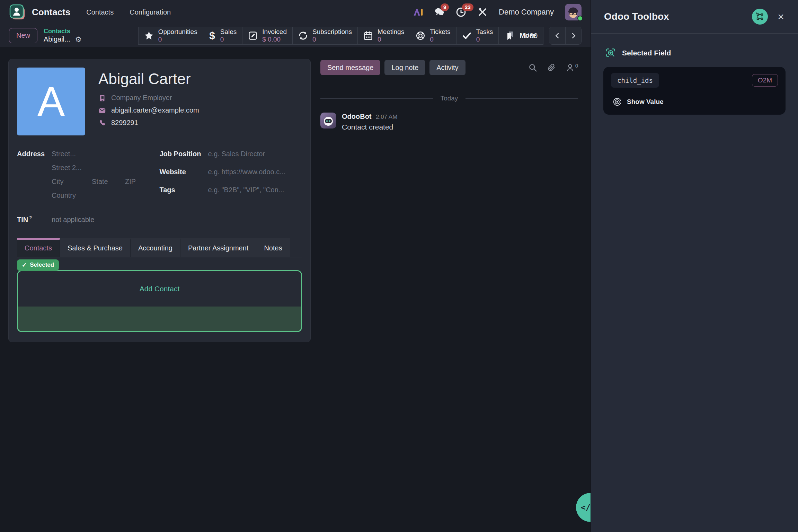 This screenshot has height=532, width=798. What do you see at coordinates (573, 12) in the screenshot?
I see `user-avatar` at bounding box center [573, 12].